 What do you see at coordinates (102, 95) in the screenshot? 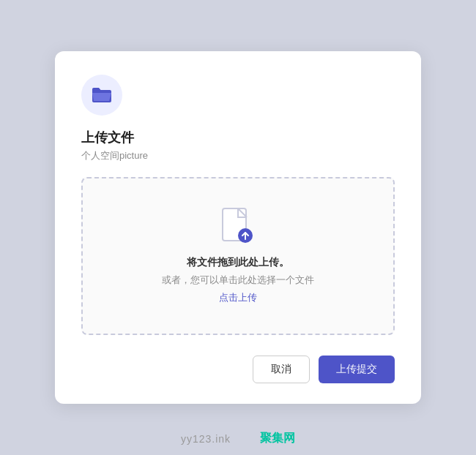
I see `folder-open-icon` at bounding box center [102, 95].